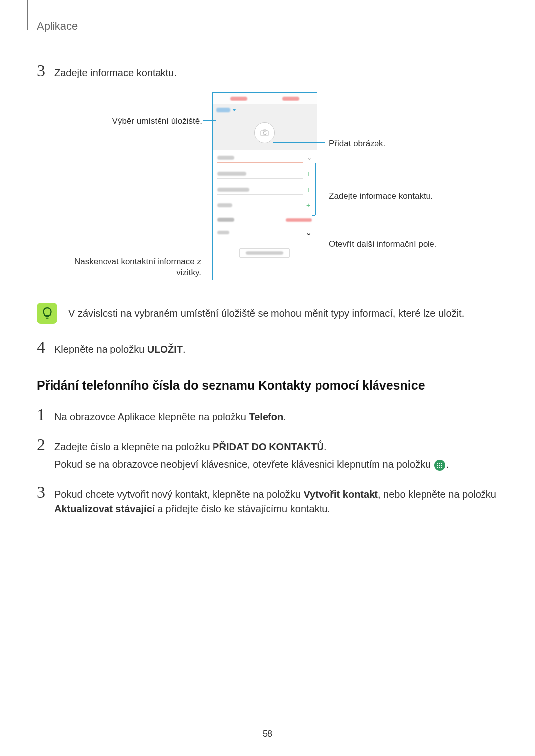  Describe the element at coordinates (265, 133) in the screenshot. I see `camera-icon` at that location.